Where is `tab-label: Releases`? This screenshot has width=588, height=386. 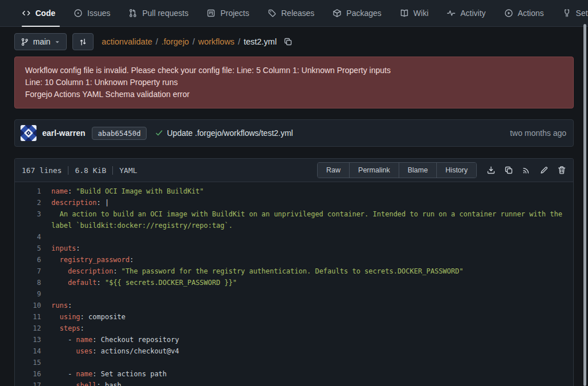 tab-label: Releases is located at coordinates (298, 13).